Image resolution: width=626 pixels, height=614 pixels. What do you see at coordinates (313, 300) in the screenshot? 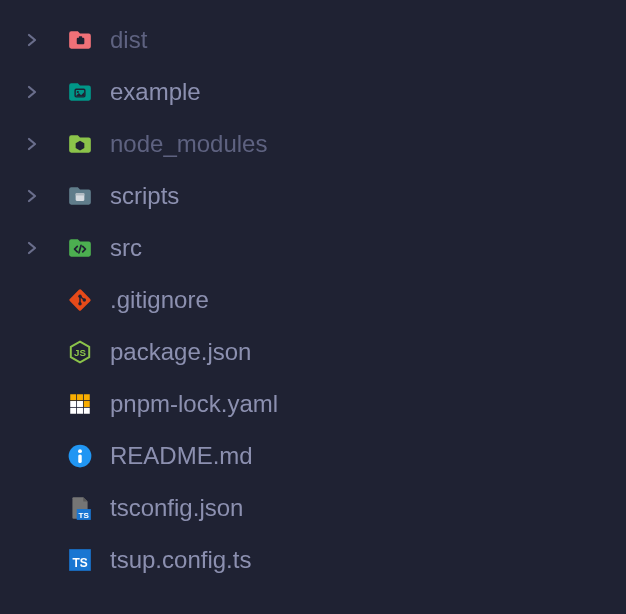
I see `tree-item-file: .gitignore` at bounding box center [313, 300].